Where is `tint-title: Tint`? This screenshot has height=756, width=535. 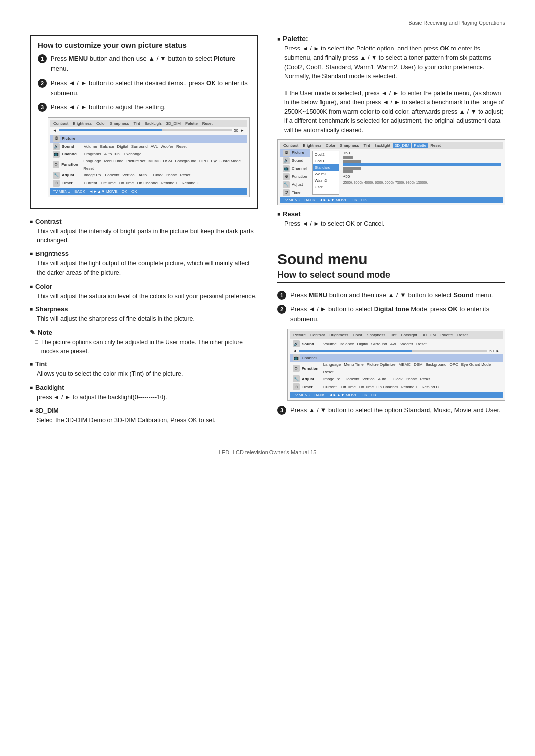 tint-title: Tint is located at coordinates (144, 364).